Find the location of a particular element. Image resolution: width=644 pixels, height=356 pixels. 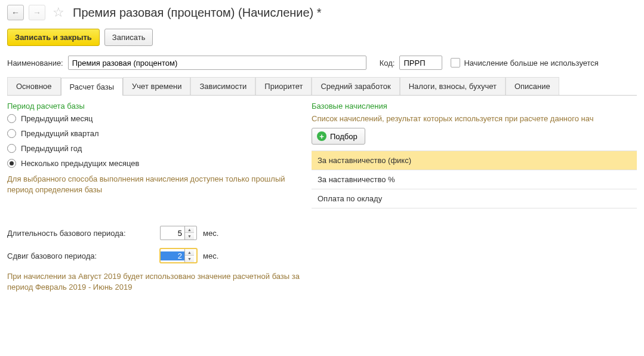

tab-desc: Описание is located at coordinates (532, 86).